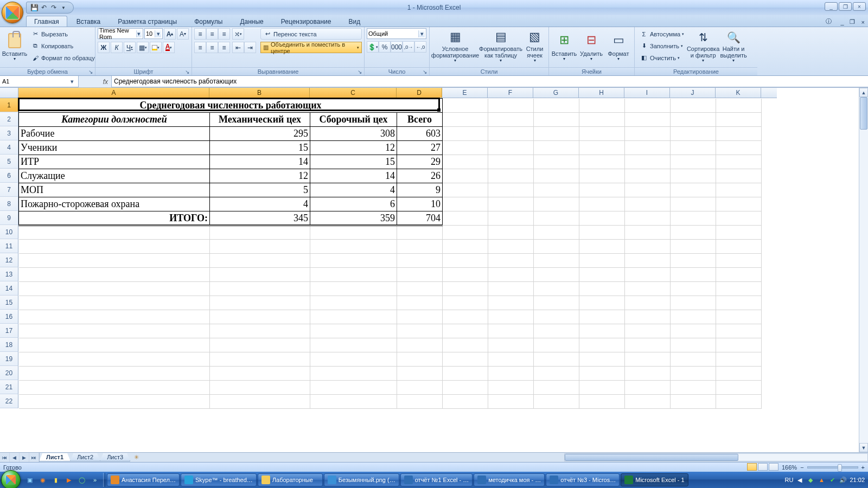 The image size is (868, 488). Describe the element at coordinates (311, 34) in the screenshot. I see `wrap-text-button: ↩ Перенос текста` at that location.